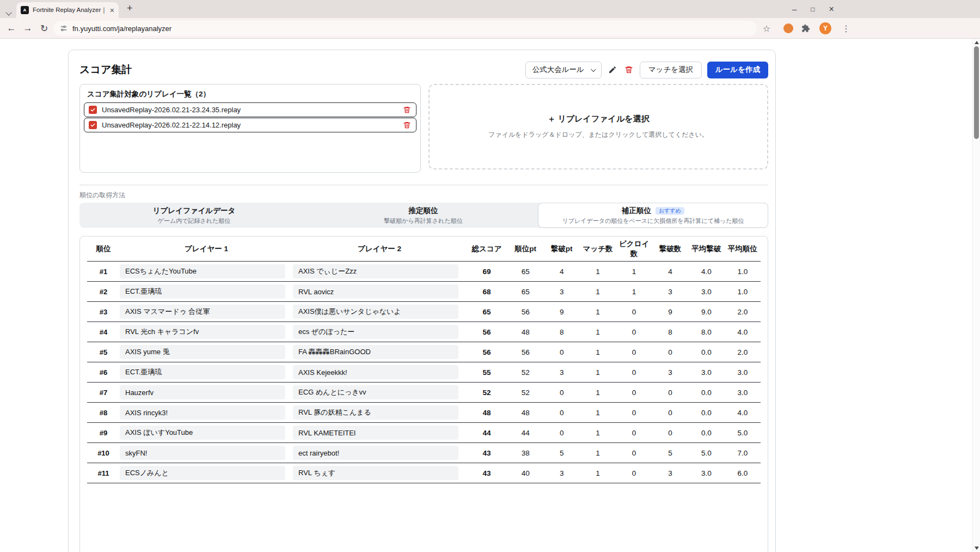  Describe the element at coordinates (598, 126) in the screenshot. I see `replay-dropzone: ＋ リプレイファイルを選択 ファイルをドラッグ＆ドロップ、またはクリックして選択…` at that location.